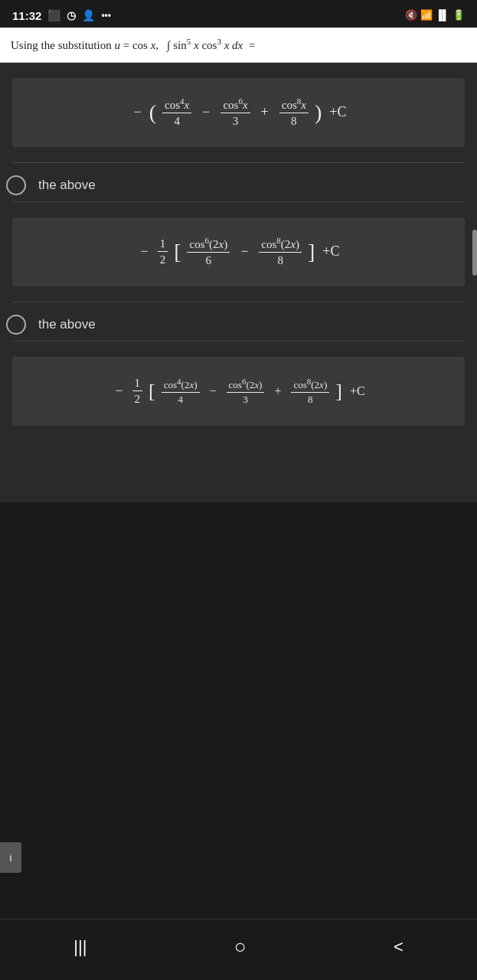  Describe the element at coordinates (138, 390) in the screenshot. I see `frac-1-2-b: 1 2` at that location.